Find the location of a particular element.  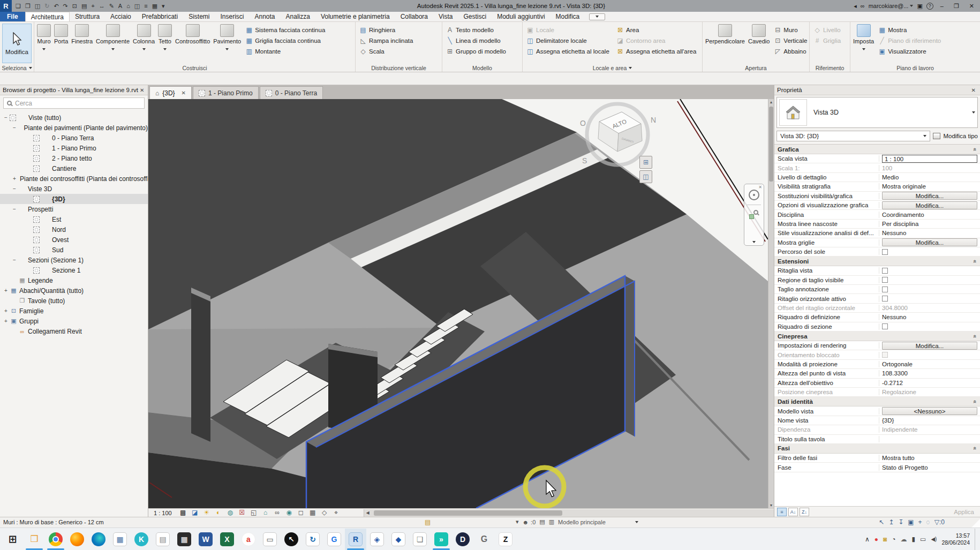

vertical-scrollbar: ▲ ▼ is located at coordinates (771, 304).